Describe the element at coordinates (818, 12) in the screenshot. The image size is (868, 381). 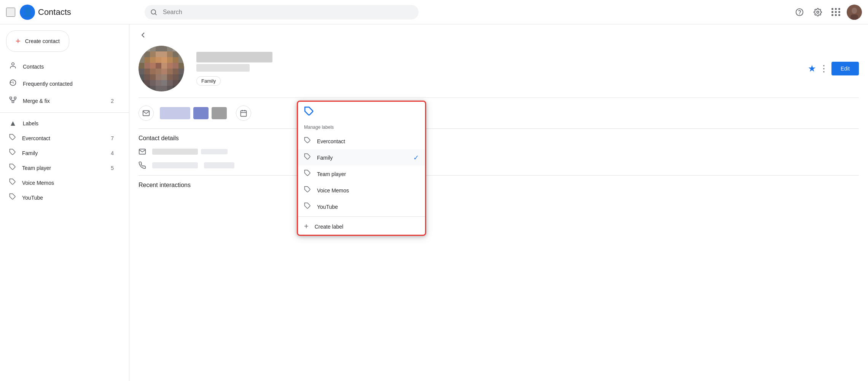
I see `settings-button` at that location.